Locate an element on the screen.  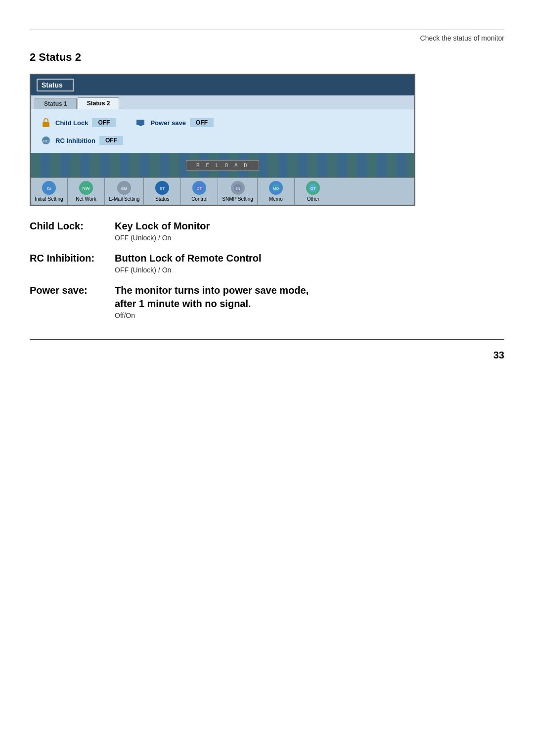
nav-other-label: Other is located at coordinates (313, 199).